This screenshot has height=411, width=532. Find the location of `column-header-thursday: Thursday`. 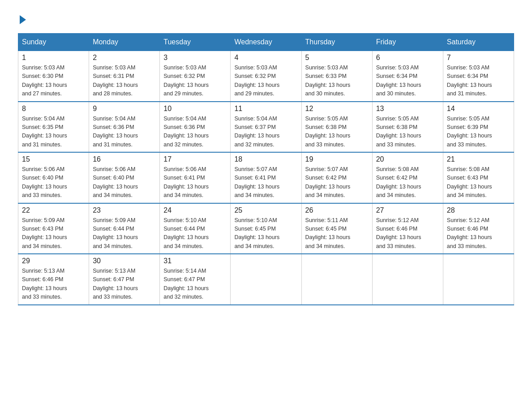

column-header-thursday: Thursday is located at coordinates (337, 42).